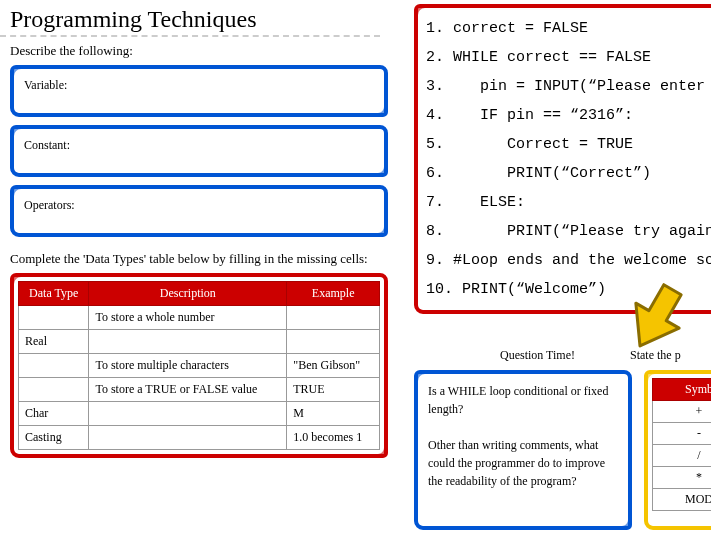 Image resolution: width=711 pixels, height=533 pixels. What do you see at coordinates (568, 58) in the screenshot?
I see `code-line: 2. WHILE correct == FALSE` at bounding box center [568, 58].